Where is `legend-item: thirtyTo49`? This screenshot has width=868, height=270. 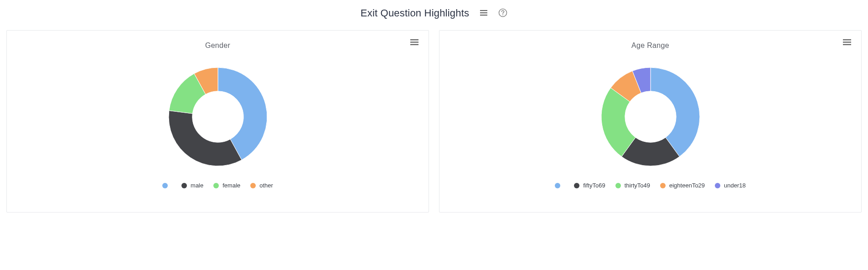 legend-item: thirtyTo49 is located at coordinates (633, 185).